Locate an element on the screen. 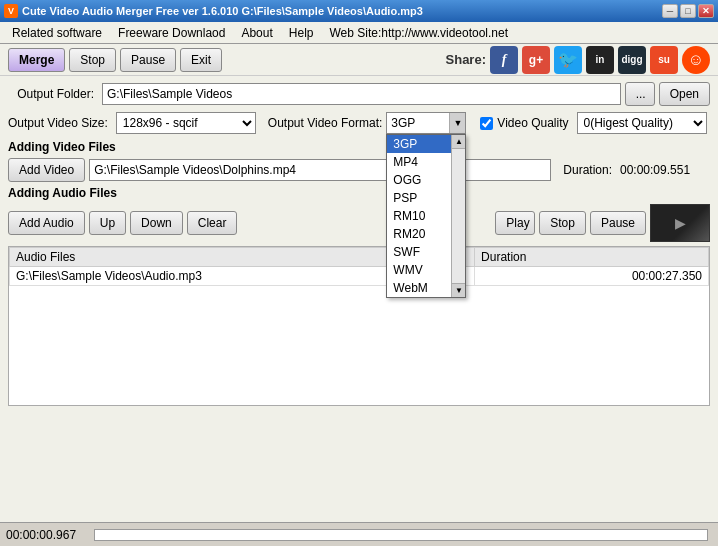 The width and height of the screenshot is (718, 546). output-folder-row: Output Folder: ... Open is located at coordinates (359, 94).